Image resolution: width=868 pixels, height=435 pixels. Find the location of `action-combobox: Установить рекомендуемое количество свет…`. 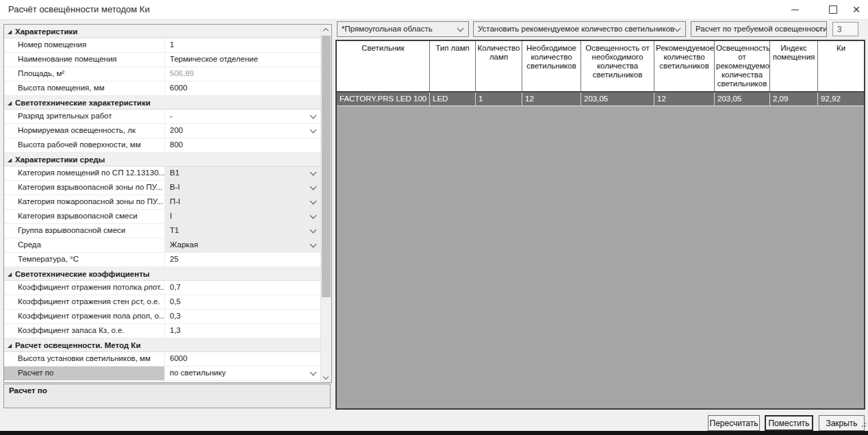

action-combobox: Установить рекомендуемое количество свет… is located at coordinates (579, 29).